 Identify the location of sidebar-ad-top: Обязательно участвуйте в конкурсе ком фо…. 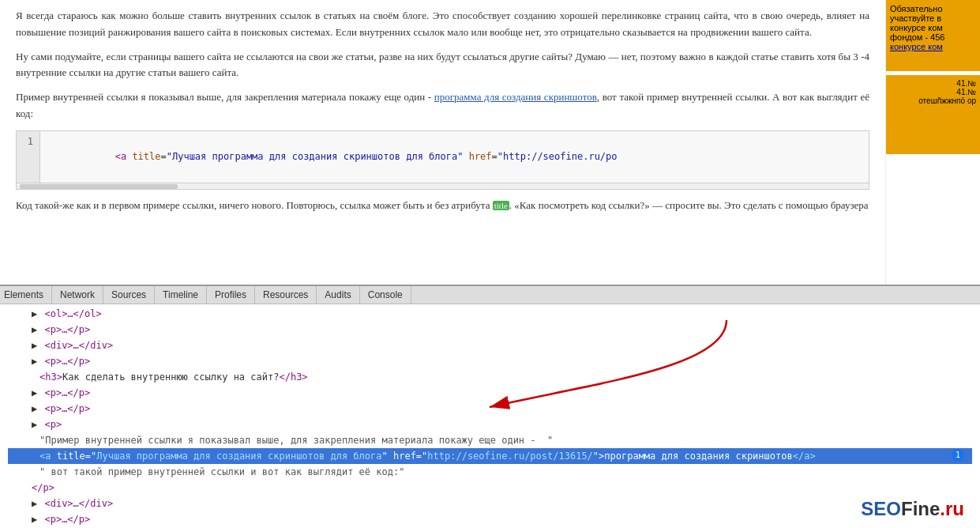
(933, 36).